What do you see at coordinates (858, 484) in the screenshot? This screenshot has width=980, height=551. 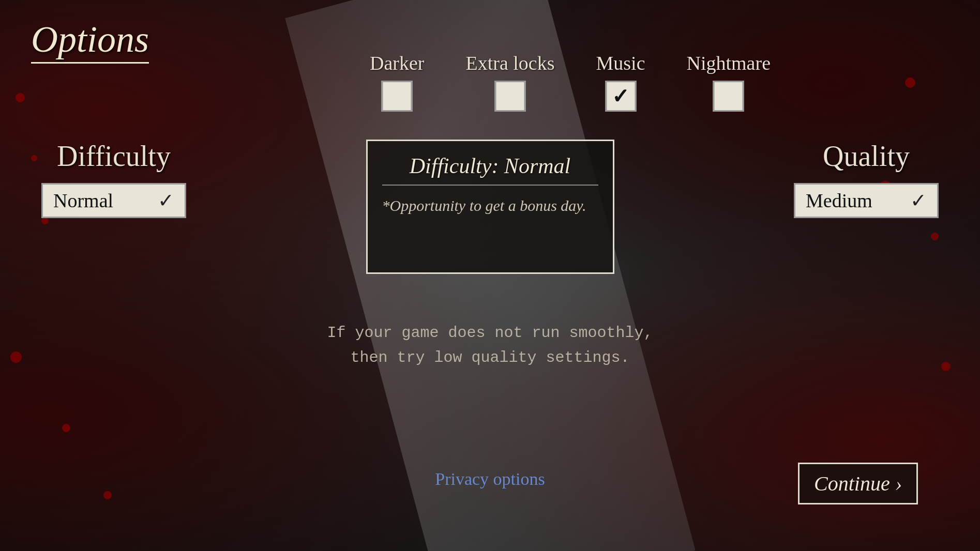 I see `continue-button: Continue ›` at bounding box center [858, 484].